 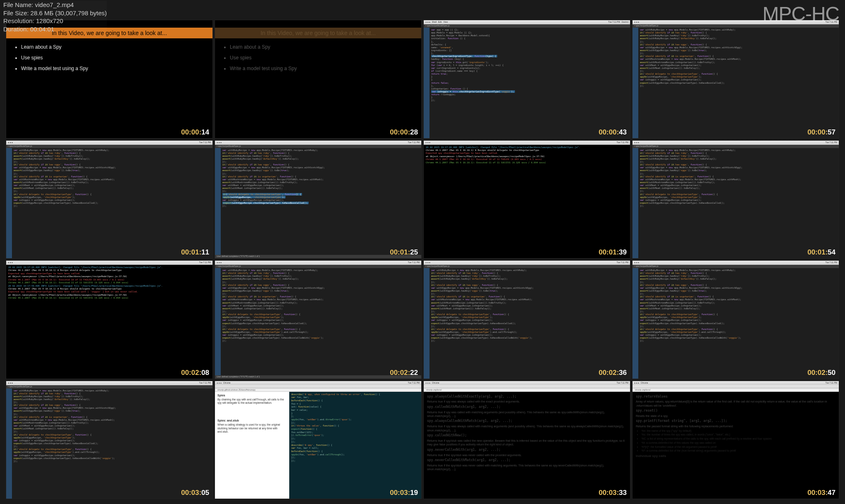 What do you see at coordinates (195, 493) in the screenshot?
I see `thumb-timestamp: 00:03:05` at bounding box center [195, 493].